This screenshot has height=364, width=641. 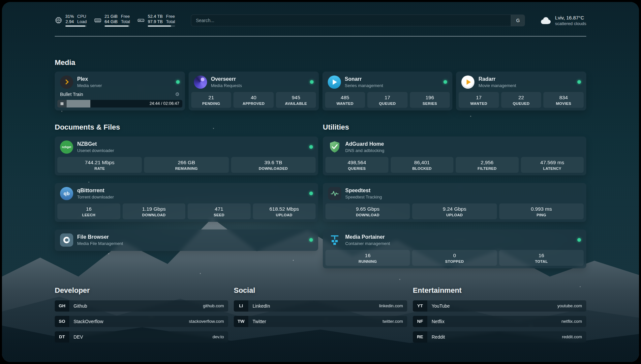 What do you see at coordinates (125, 22) in the screenshot?
I see `memory-total-label: Total` at bounding box center [125, 22].